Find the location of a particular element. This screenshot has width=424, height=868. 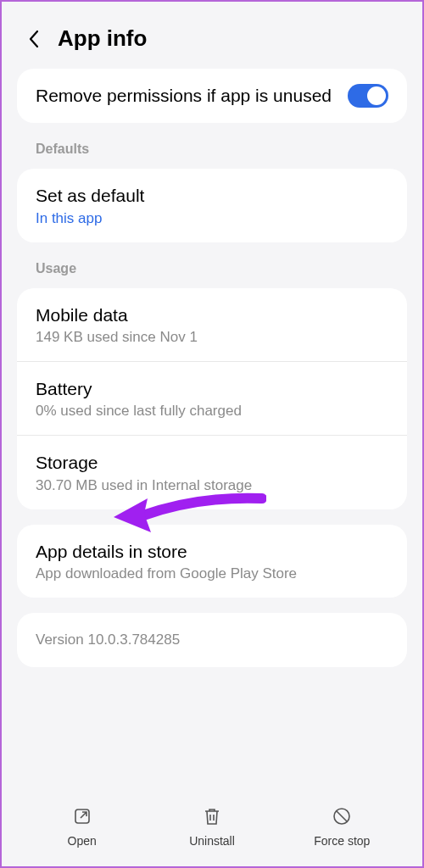

bottom-nav: Open Uninstall Force stop is located at coordinates (212, 822).